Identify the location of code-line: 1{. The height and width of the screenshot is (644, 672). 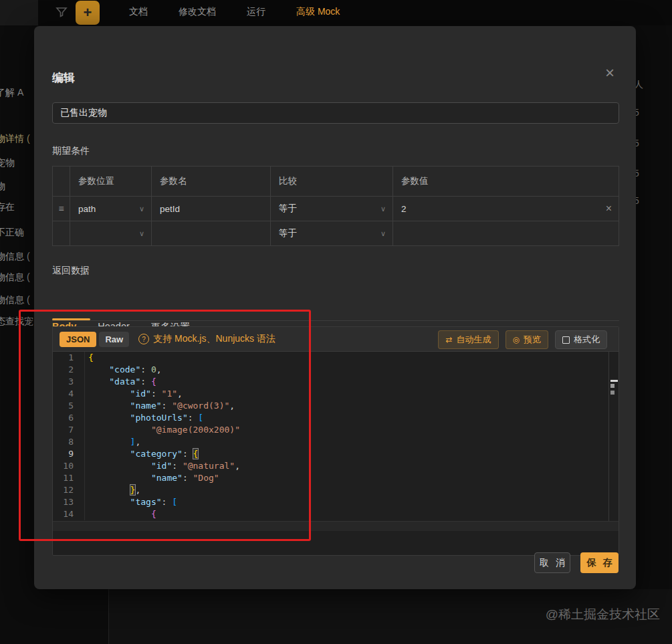
(336, 358).